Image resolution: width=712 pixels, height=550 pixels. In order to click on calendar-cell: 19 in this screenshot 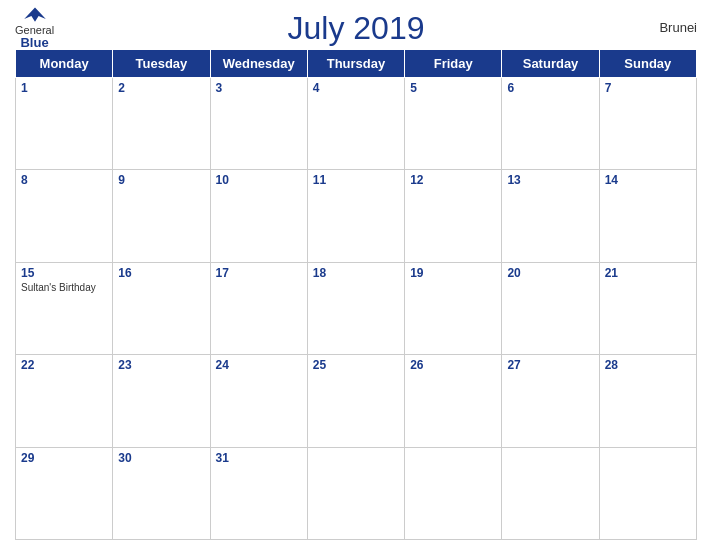, I will do `click(454, 308)`.